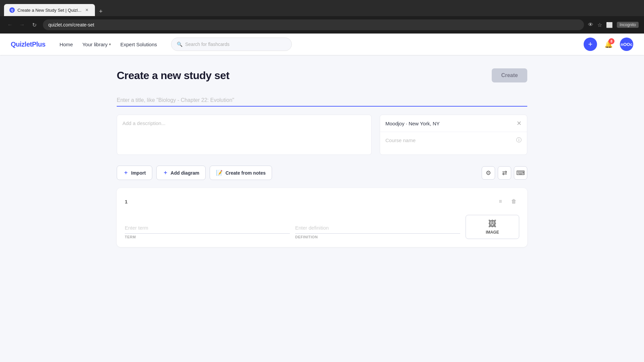  Describe the element at coordinates (207, 228) in the screenshot. I see `term-input` at that location.